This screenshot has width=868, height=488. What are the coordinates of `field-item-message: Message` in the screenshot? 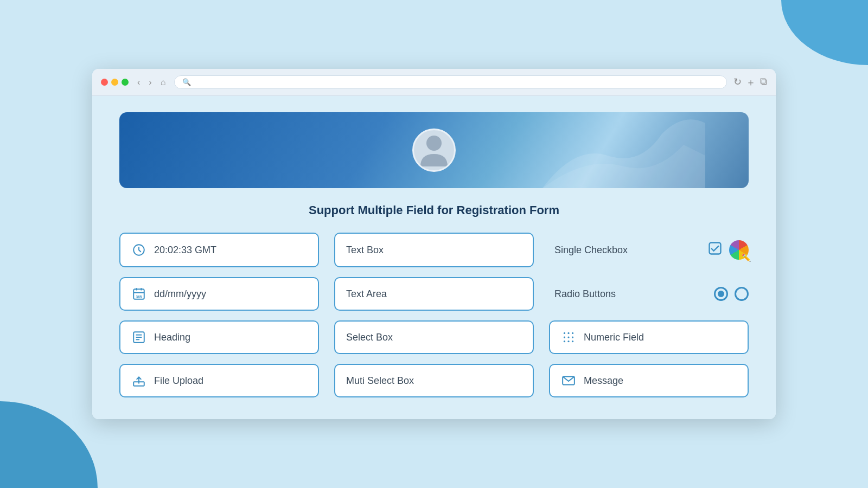 It's located at (649, 381).